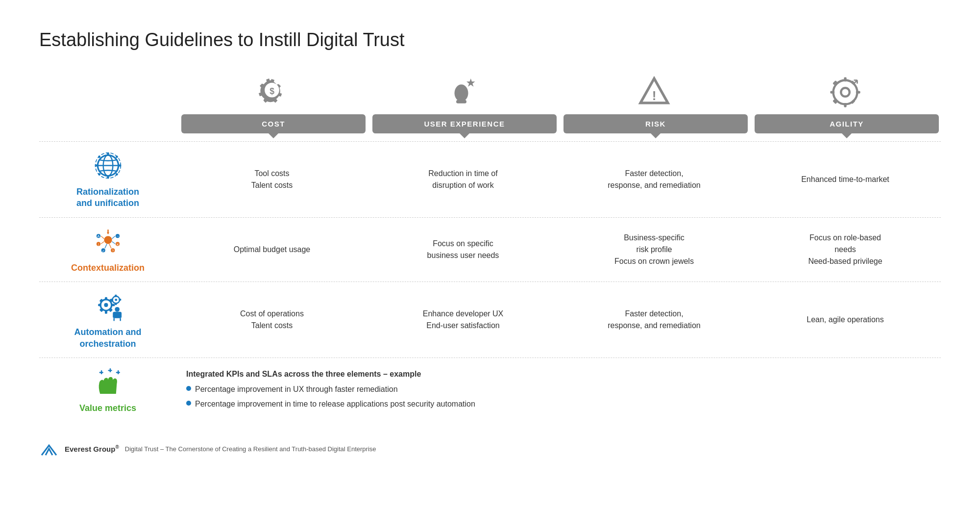 The width and height of the screenshot is (980, 513). Describe the element at coordinates (272, 95) in the screenshot. I see `cost-icon-cell: $` at that location.